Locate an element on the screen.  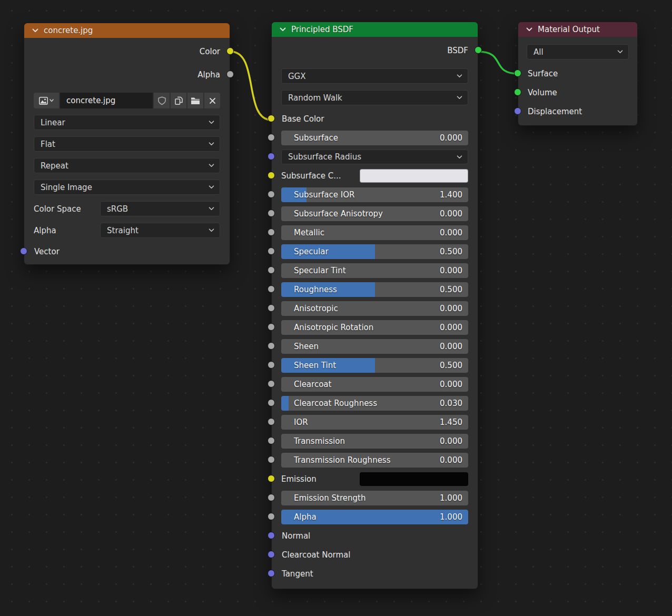
duplicate-button is located at coordinates (179, 101).